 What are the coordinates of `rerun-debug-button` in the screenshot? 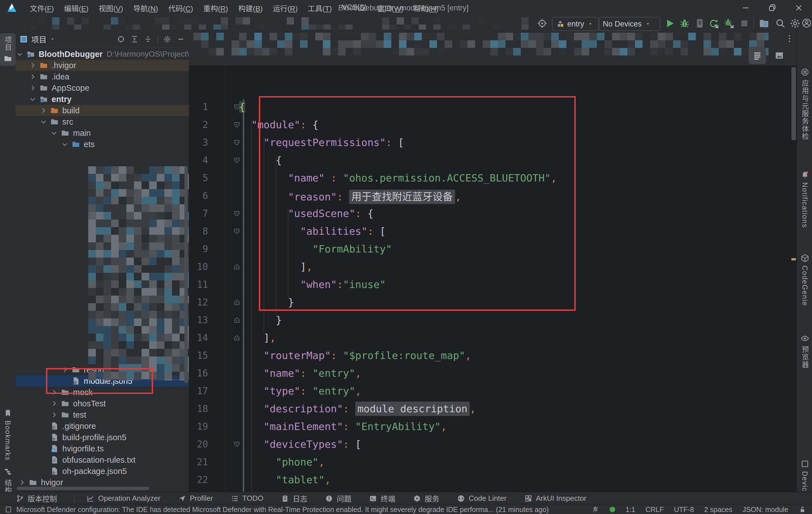 It's located at (729, 24).